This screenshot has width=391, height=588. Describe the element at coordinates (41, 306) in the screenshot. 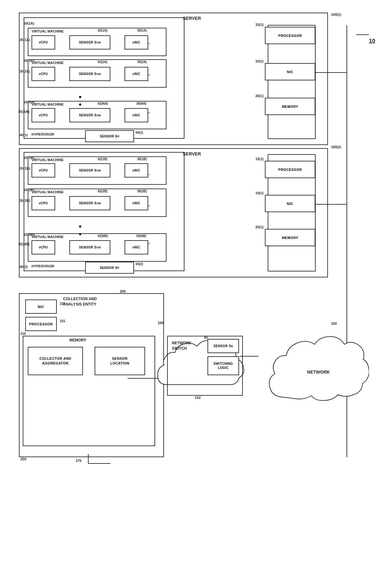

I see `collection-nic-box: NIC` at that location.